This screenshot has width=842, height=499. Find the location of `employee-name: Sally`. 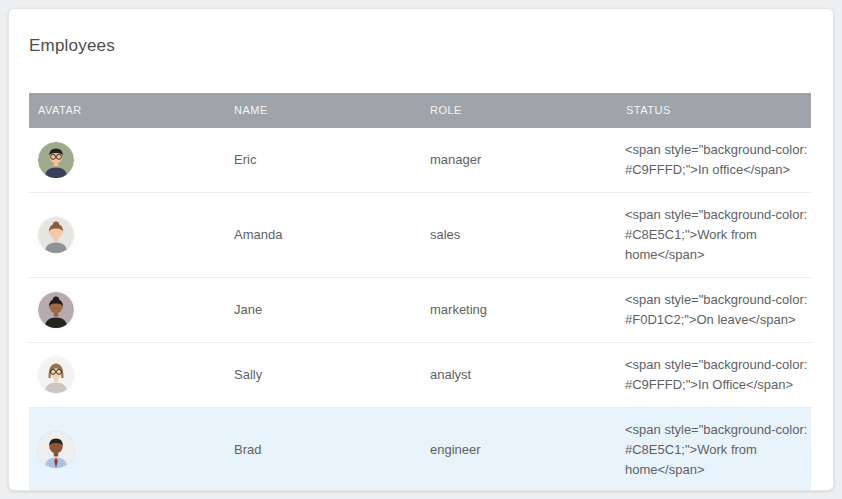

employee-name: Sally is located at coordinates (323, 375).